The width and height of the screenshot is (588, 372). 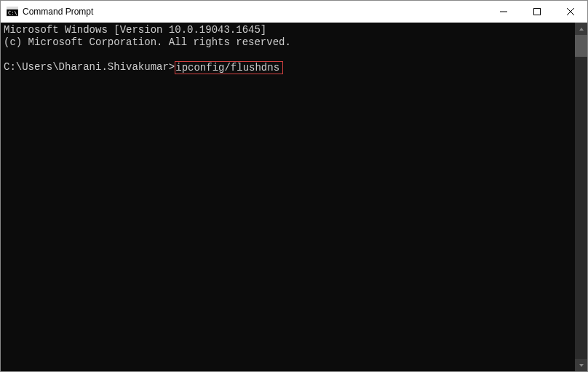 What do you see at coordinates (571, 12) in the screenshot?
I see `close-button` at bounding box center [571, 12].